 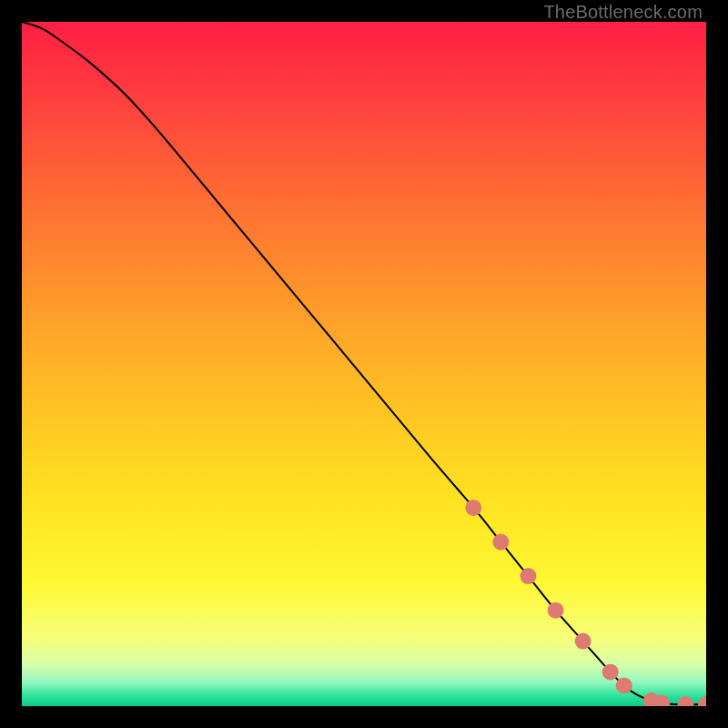 What do you see at coordinates (622, 13) in the screenshot?
I see `watermark-text: TheBottleneck.com` at bounding box center [622, 13].